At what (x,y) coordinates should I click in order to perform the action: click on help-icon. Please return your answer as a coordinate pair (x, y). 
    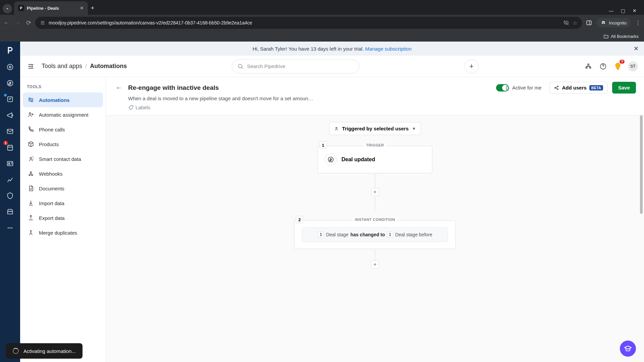
    Looking at the image, I should click on (603, 66).